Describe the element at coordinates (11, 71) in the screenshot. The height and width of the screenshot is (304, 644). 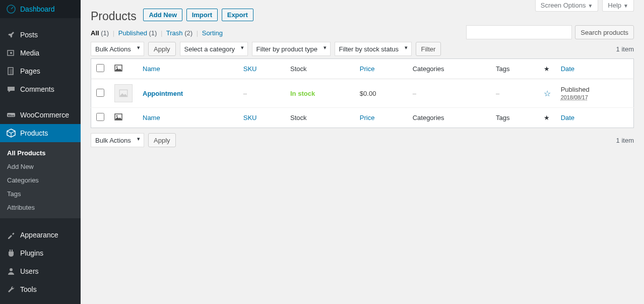
I see `pages-icon` at that location.